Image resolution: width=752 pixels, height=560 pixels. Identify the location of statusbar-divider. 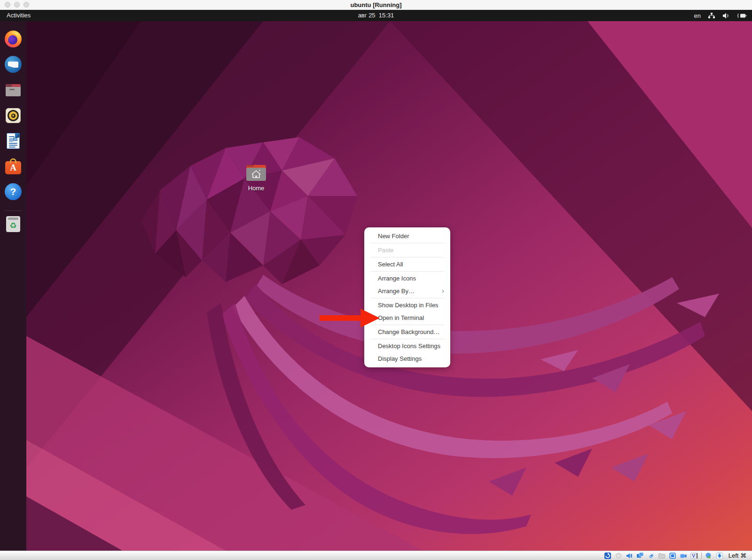
(701, 556).